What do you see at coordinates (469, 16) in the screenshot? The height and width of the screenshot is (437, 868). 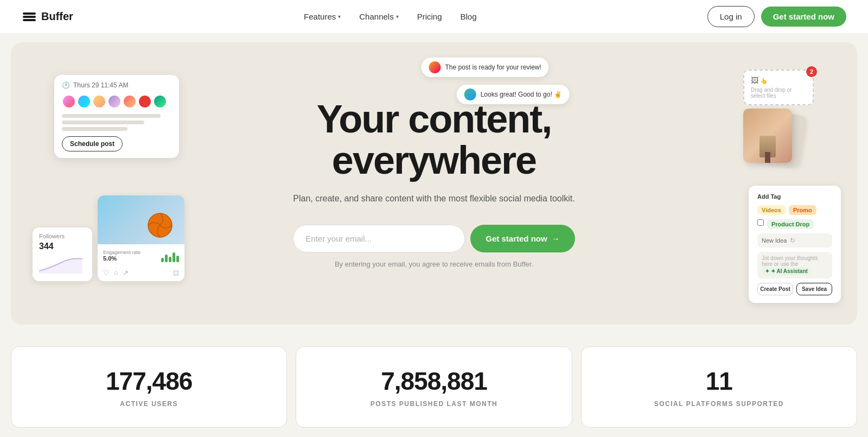 I see `nav-blog: Blog` at bounding box center [469, 16].